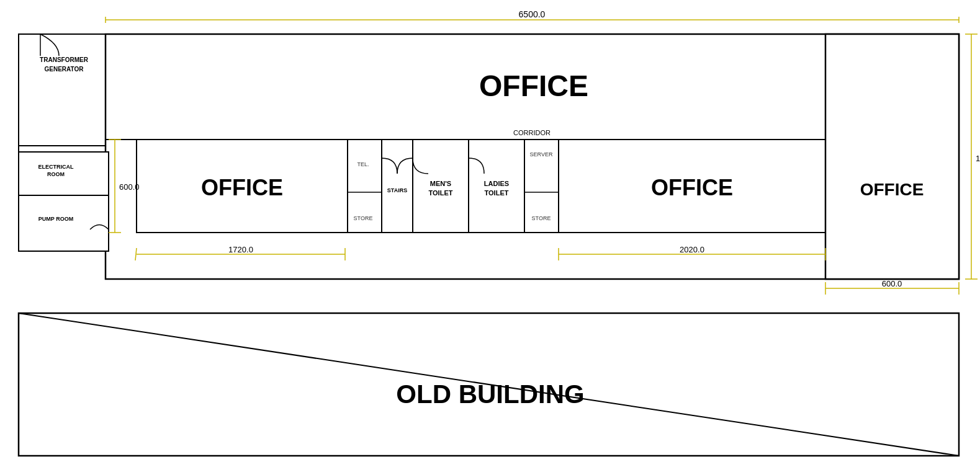 The width and height of the screenshot is (980, 475). Describe the element at coordinates (892, 190) in the screenshot. I see `office-right-label: OFFICE` at that location.